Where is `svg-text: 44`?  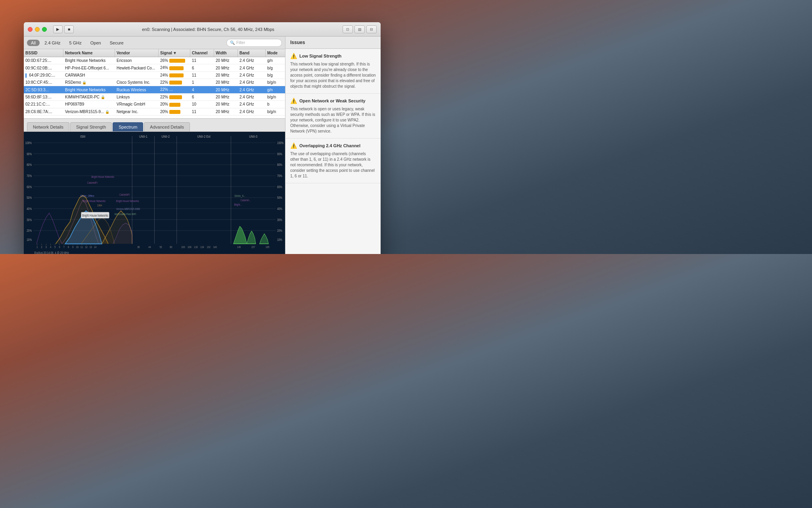
svg-text: 44 is located at coordinates (149, 247).